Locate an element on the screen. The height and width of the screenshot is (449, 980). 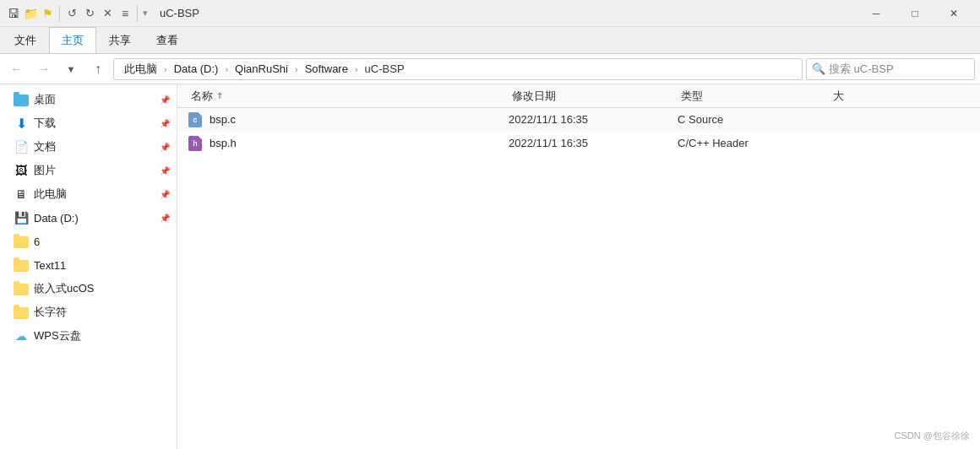
breadcrumb-ucbsp: uC-BSP is located at coordinates (385, 69).